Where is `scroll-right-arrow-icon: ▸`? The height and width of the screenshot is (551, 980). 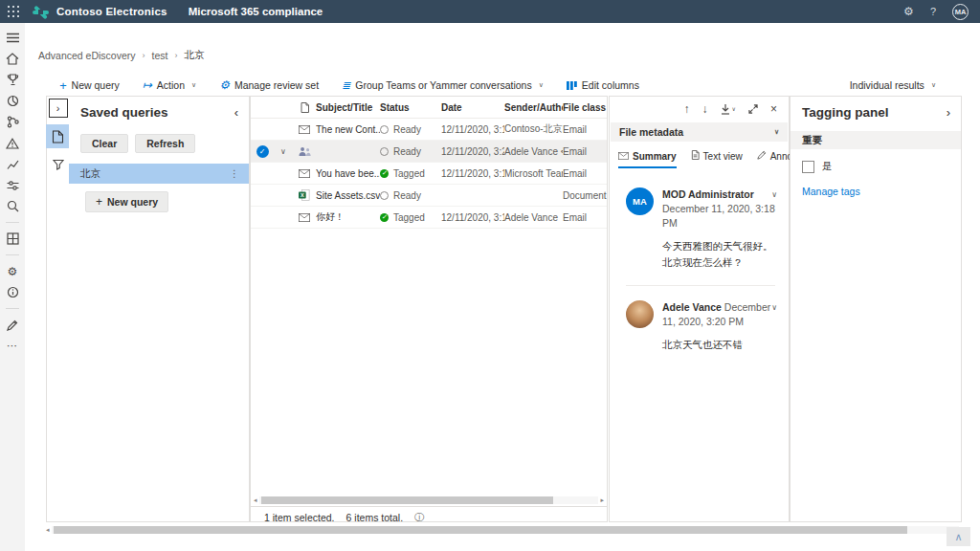
scroll-right-arrow-icon: ▸ is located at coordinates (602, 499).